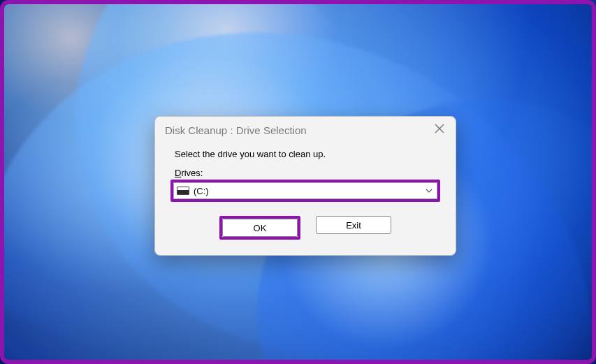 The height and width of the screenshot is (364, 596). I want to click on drives-combobox: (C:), so click(305, 191).